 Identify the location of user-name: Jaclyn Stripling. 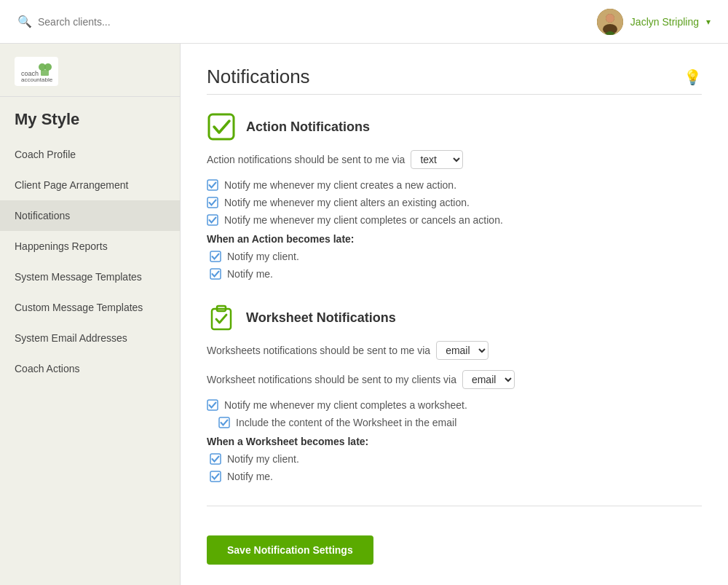
(665, 22).